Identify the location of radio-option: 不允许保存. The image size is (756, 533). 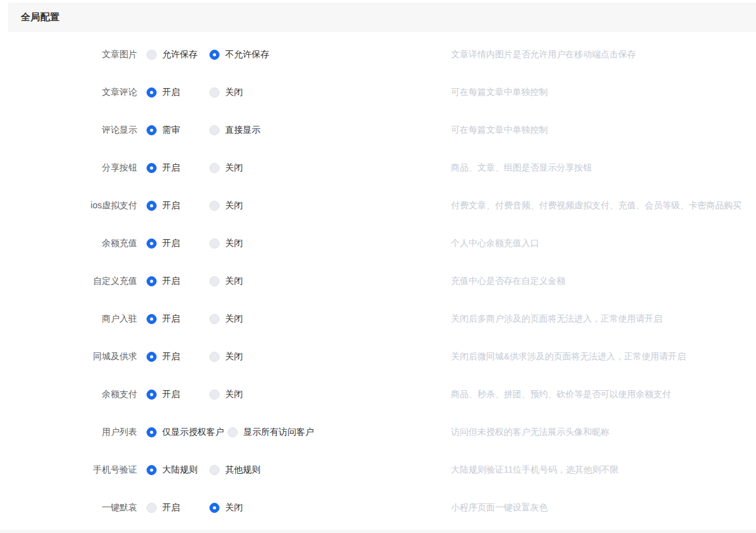
(242, 55).